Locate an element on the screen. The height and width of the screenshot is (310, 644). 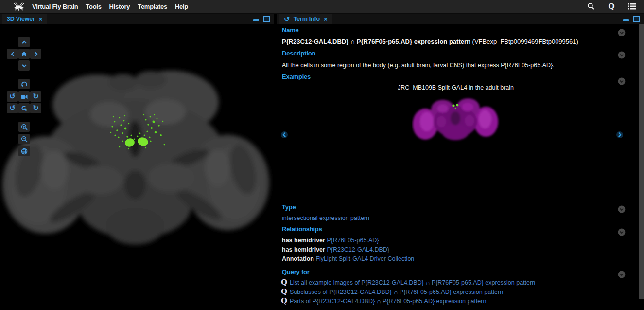
search-icon is located at coordinates (591, 6).